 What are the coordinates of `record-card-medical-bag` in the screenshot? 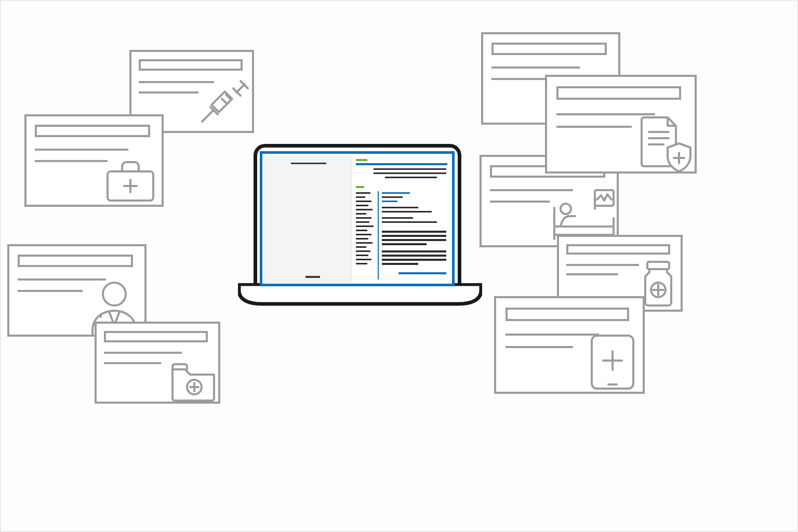 It's located at (94, 161).